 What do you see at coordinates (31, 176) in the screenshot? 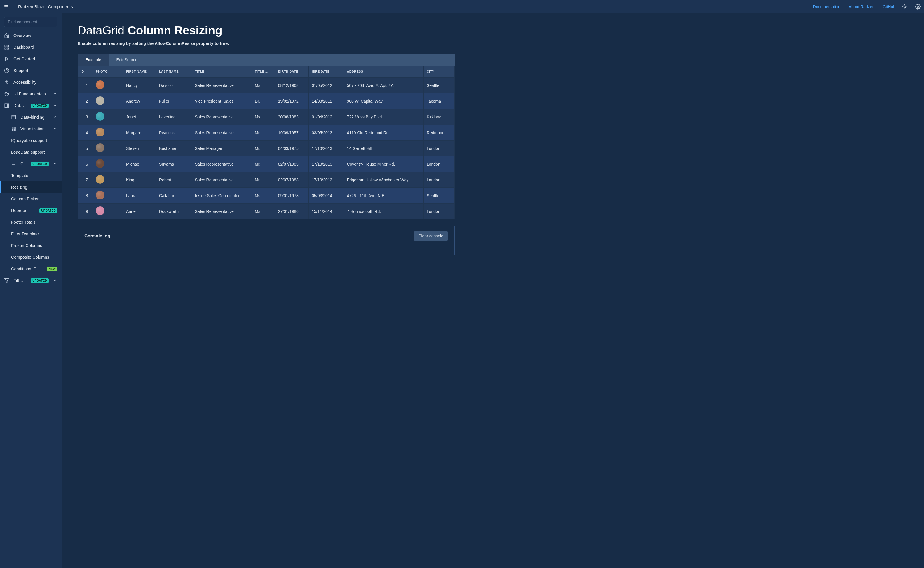
I see `sidebar-item-template: Template` at bounding box center [31, 176].